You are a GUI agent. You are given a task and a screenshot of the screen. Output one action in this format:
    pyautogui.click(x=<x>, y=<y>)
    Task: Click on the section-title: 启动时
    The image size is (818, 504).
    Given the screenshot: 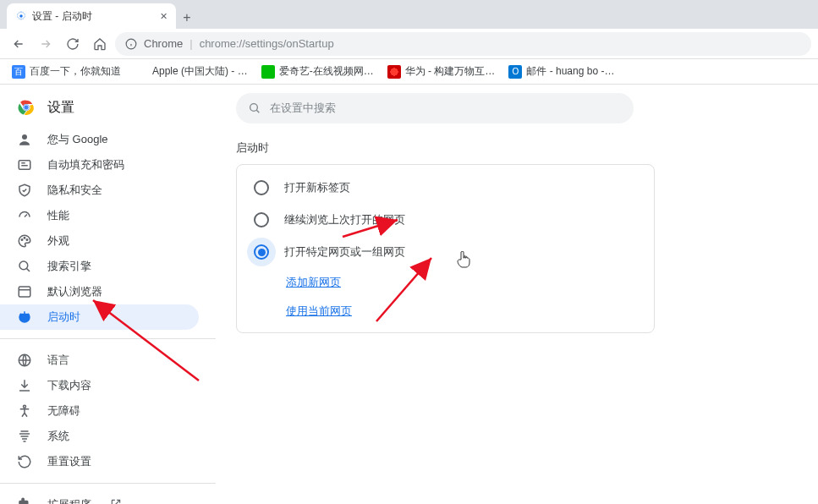 What is the action you would take?
    pyautogui.click(x=517, y=148)
    